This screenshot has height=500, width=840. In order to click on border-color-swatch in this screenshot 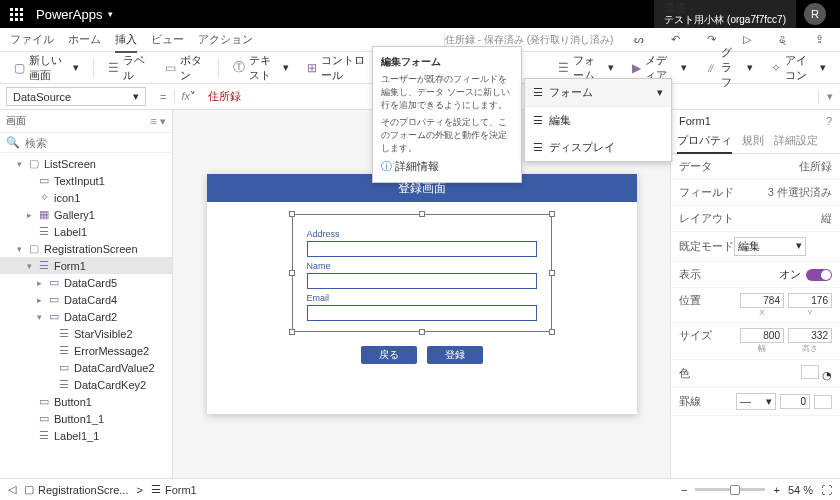, I will do `click(823, 402)`.